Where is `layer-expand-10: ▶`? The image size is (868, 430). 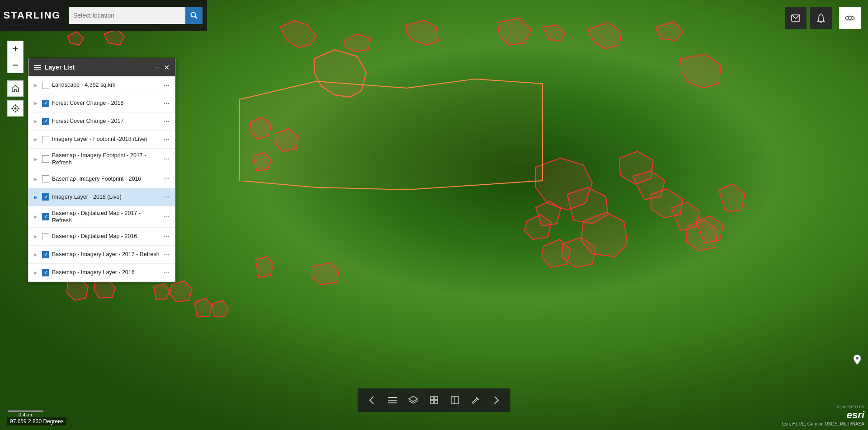
layer-expand-10: ▶ is located at coordinates (36, 255).